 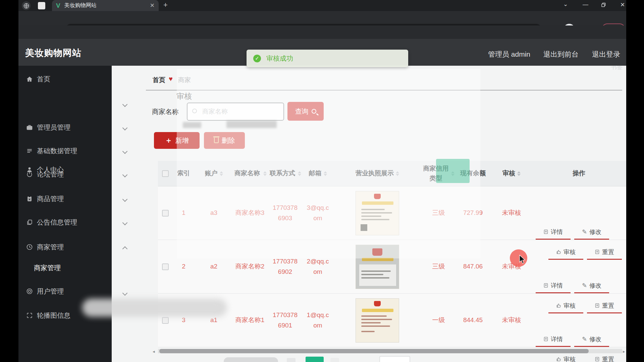 What do you see at coordinates (57, 223) in the screenshot?
I see `sidebar-label: 公告信息管理` at bounding box center [57, 223].